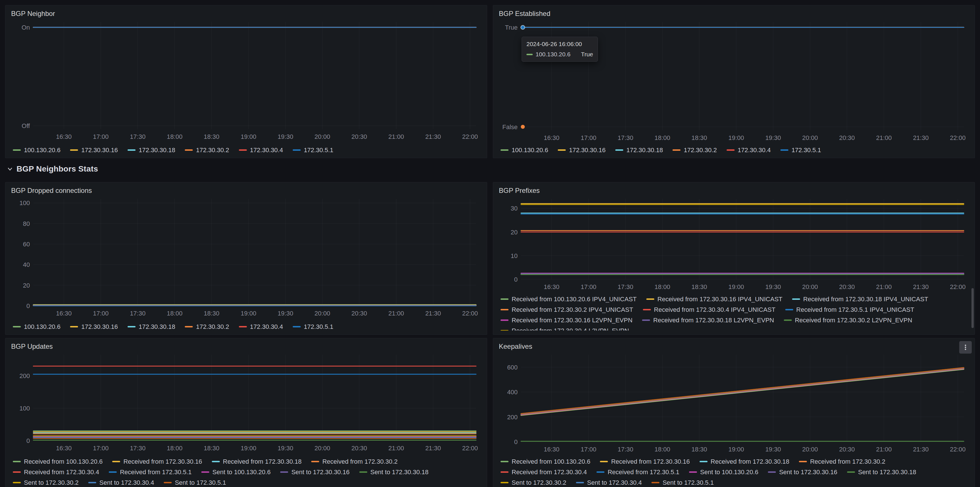 This screenshot has width=980, height=487. Describe the element at coordinates (510, 127) in the screenshot. I see `svg-text: False` at that location.